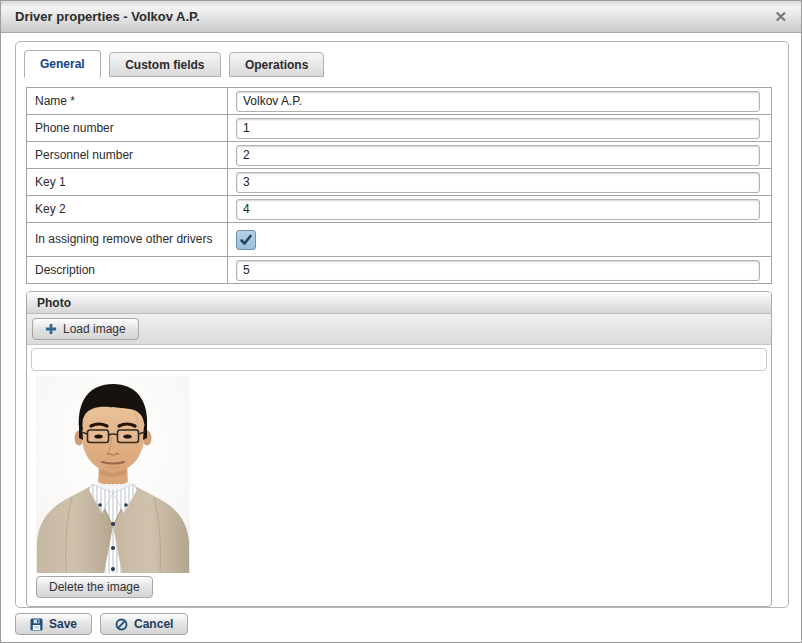 This screenshot has width=802, height=643. I want to click on table-row: Name *, so click(400, 102).